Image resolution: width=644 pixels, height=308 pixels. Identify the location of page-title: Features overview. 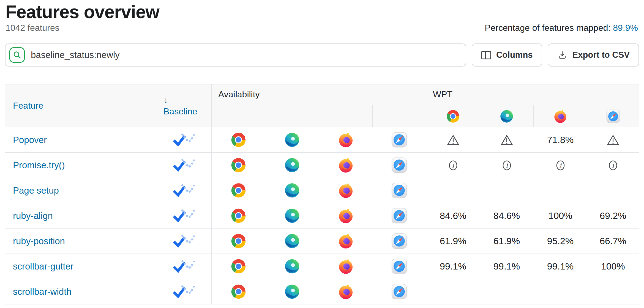
(322, 12).